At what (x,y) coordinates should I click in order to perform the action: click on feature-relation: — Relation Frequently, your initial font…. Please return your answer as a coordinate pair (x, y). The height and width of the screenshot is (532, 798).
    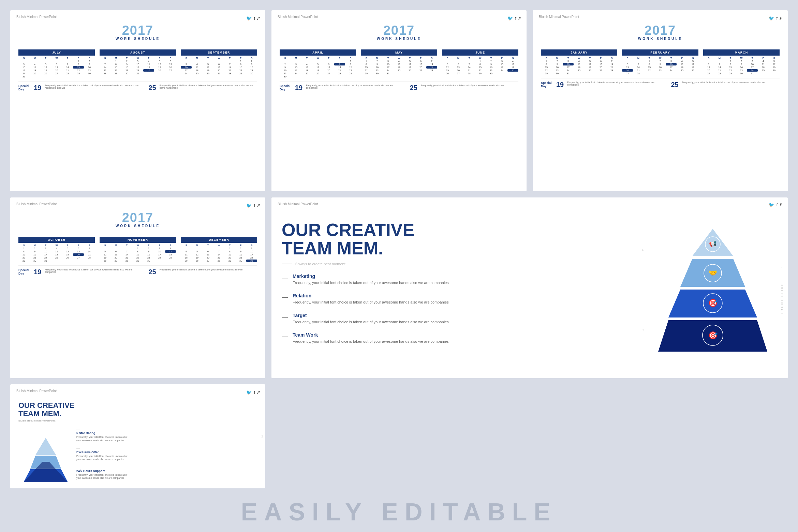
    Looking at the image, I should click on (461, 299).